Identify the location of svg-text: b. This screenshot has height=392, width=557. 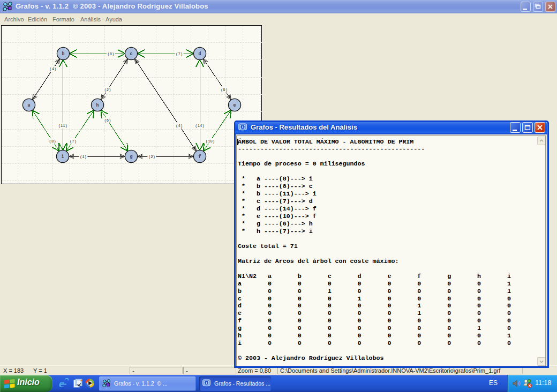
(63, 54).